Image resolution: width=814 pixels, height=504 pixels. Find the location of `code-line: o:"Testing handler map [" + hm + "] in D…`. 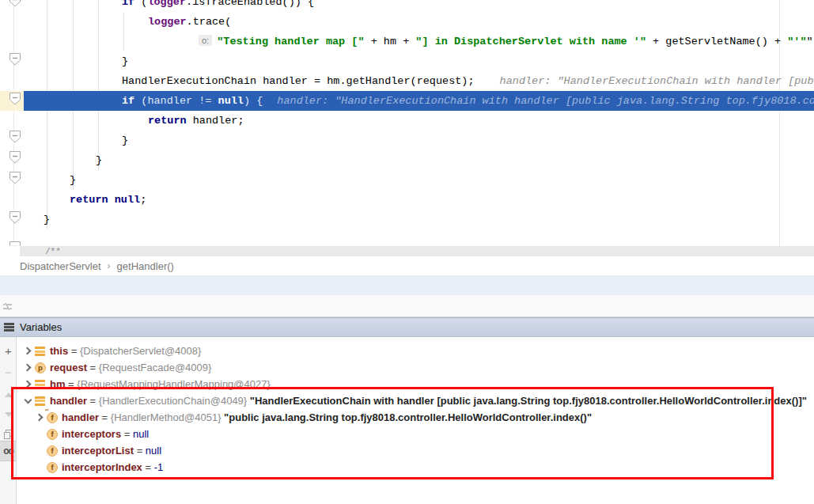

code-line: o:"Testing handler map [" + hm + "] in D… is located at coordinates (419, 41).